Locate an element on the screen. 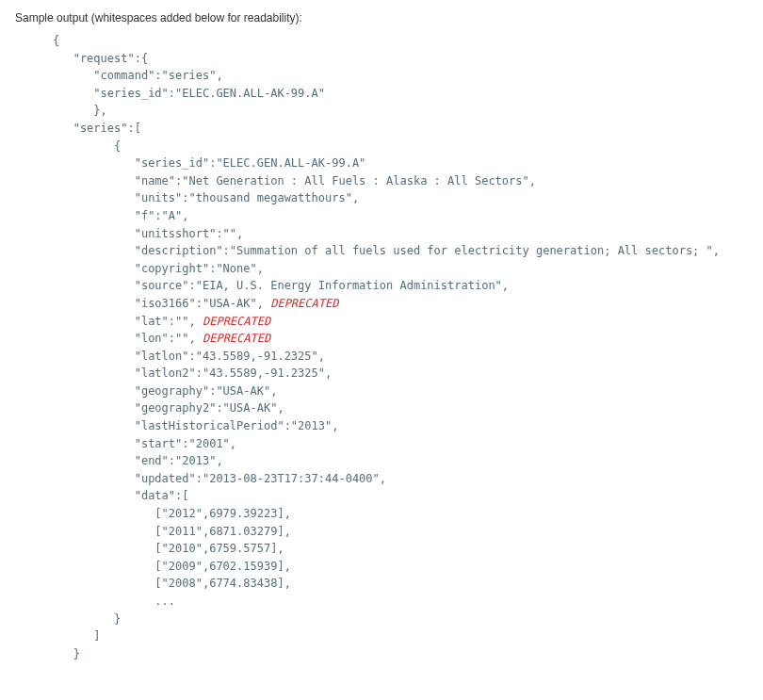 The width and height of the screenshot is (763, 700). code-line: "data":[ is located at coordinates (121, 496).